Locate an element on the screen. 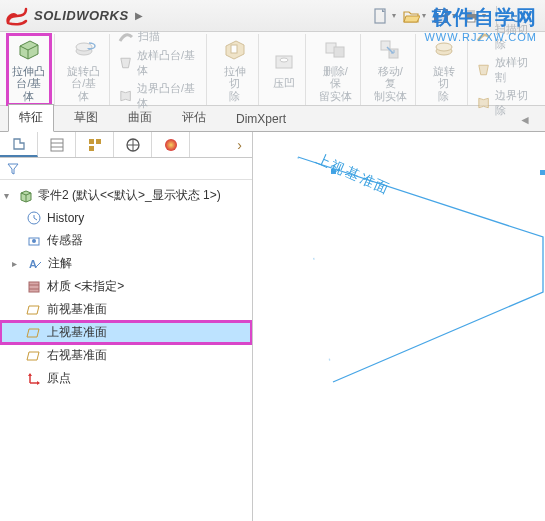 The height and width of the screenshot is (521, 545). tree-root-label: 零件2 (默认<<默认>_显示状态 1>) is located at coordinates (130, 196).